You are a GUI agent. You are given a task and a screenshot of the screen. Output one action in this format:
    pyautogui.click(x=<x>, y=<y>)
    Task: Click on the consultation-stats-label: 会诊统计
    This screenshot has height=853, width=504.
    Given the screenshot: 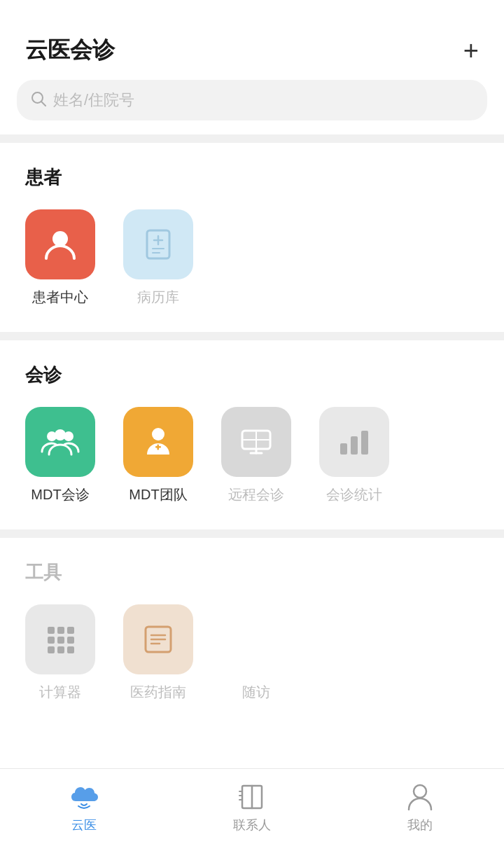 What is the action you would take?
    pyautogui.click(x=354, y=494)
    